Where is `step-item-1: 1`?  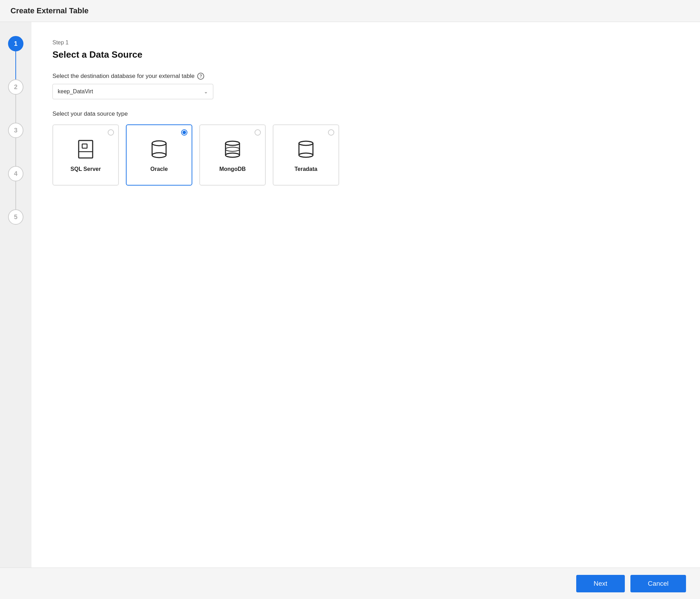
step-item-1: 1 is located at coordinates (16, 58).